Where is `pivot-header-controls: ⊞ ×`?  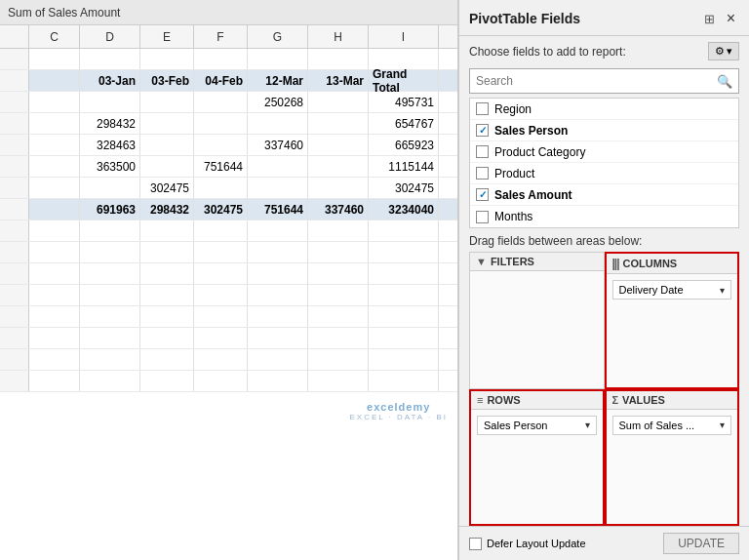 pivot-header-controls: ⊞ × is located at coordinates (720, 19).